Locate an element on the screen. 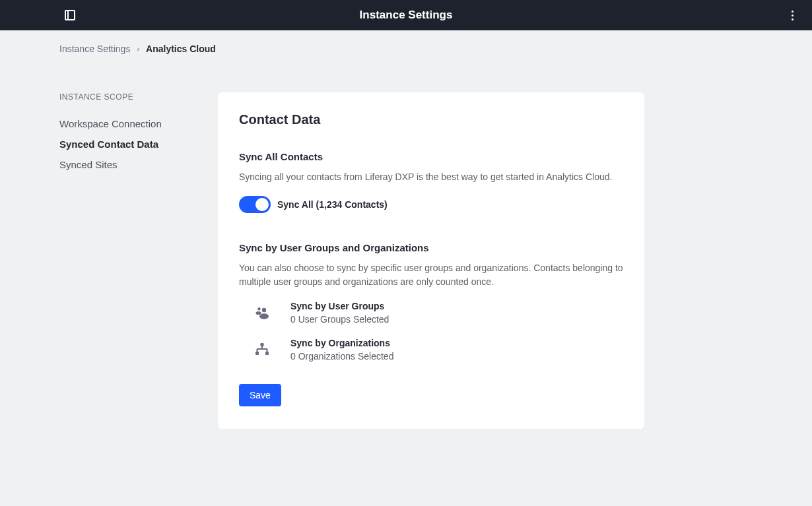 The image size is (812, 506). sync-all-toggle-row: Sync All (1,234 Contacts) is located at coordinates (431, 205).